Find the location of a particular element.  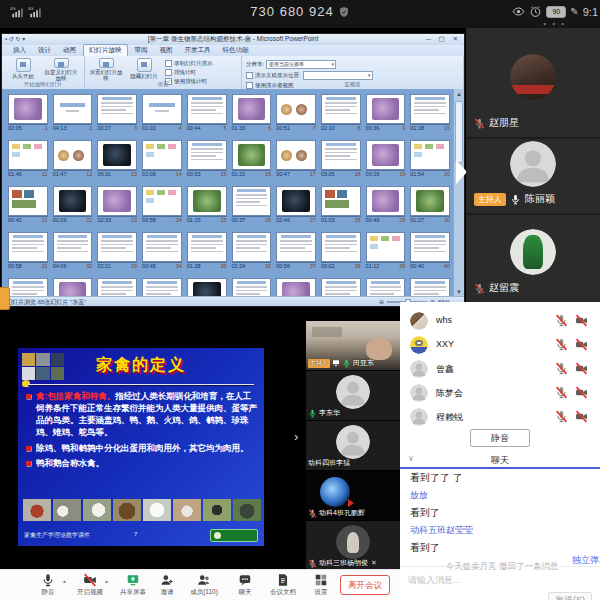

scrollbar-thumb is located at coordinates (459, 132).